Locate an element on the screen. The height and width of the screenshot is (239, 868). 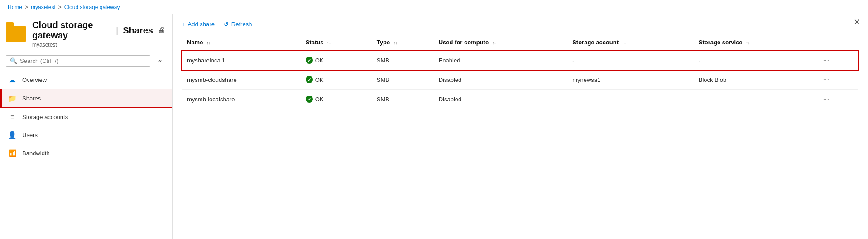
folder-nav-icon: 📁 is located at coordinates (12, 98).